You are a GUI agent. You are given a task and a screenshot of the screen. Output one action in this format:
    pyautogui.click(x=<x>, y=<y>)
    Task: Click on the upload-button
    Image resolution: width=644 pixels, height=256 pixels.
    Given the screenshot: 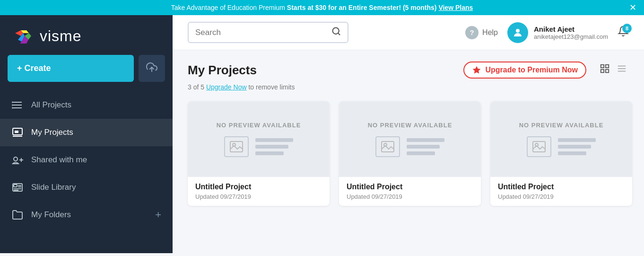 What is the action you would take?
    pyautogui.click(x=152, y=68)
    